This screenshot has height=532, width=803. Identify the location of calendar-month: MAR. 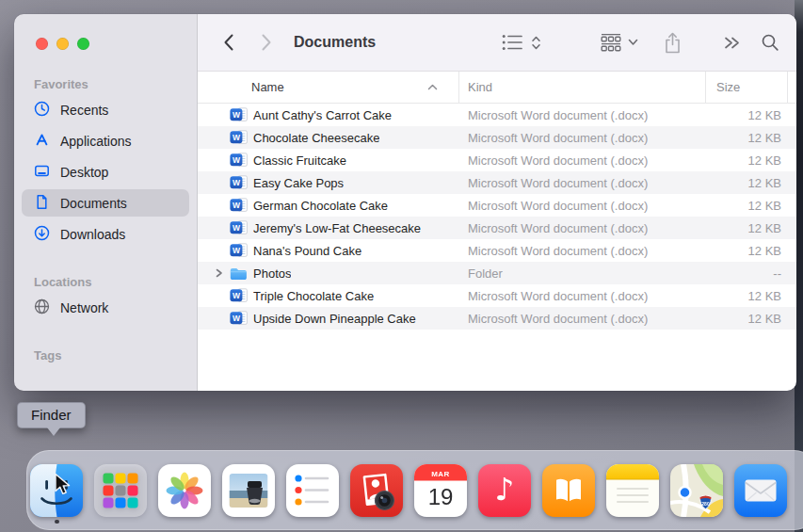
(441, 473).